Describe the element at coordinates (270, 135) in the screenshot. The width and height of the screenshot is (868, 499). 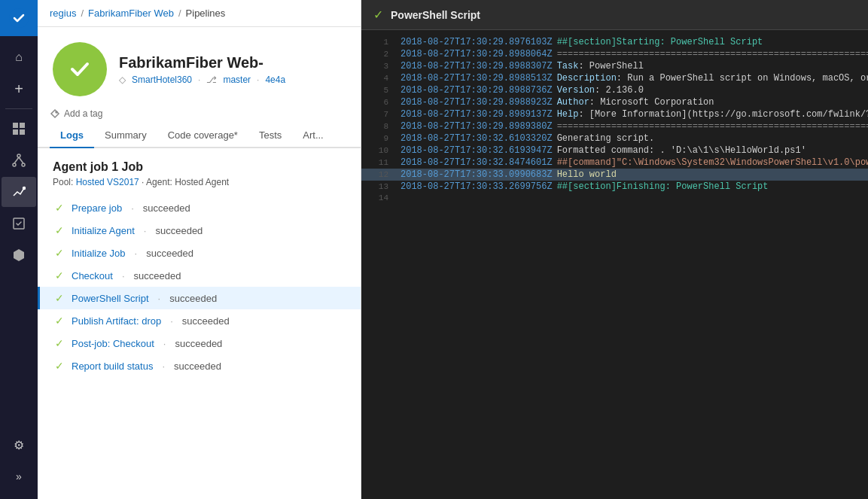
I see `tab-tests: Tests` at that location.